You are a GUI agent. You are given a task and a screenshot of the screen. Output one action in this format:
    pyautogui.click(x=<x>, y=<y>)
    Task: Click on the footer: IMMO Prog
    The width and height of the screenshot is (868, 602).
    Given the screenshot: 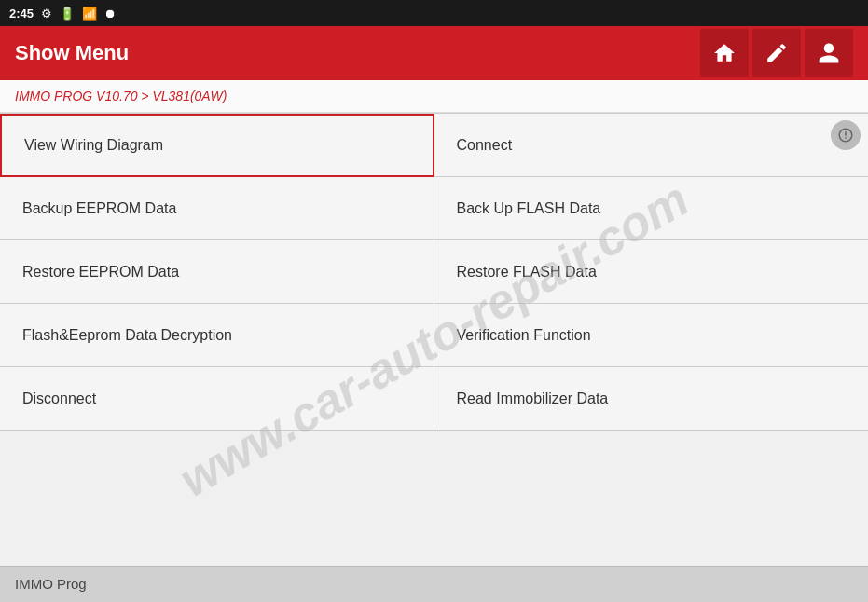 What is the action you would take?
    pyautogui.click(x=434, y=583)
    